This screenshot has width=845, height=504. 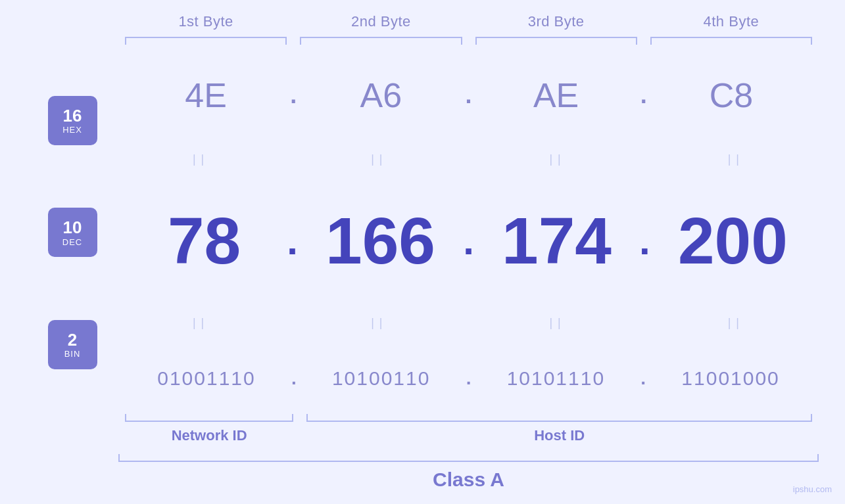 What do you see at coordinates (559, 436) in the screenshot?
I see `host-id-label: Host ID` at bounding box center [559, 436].